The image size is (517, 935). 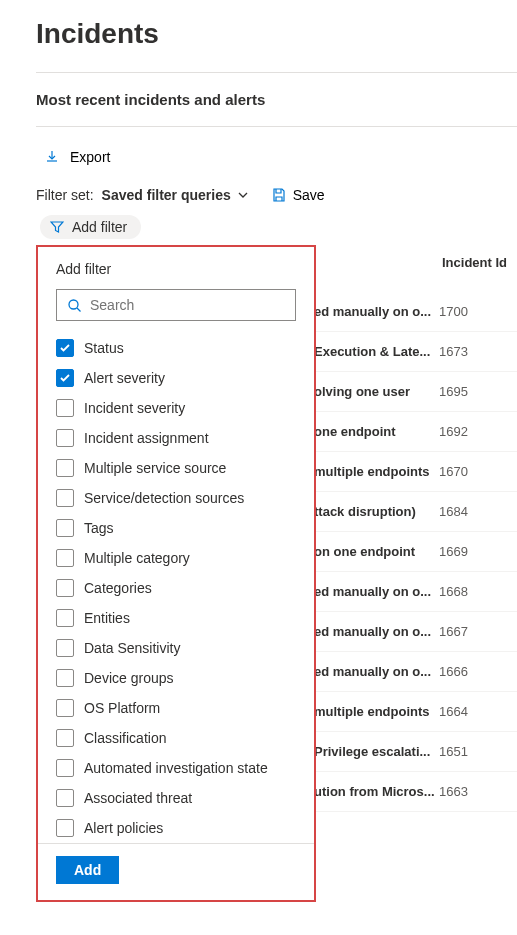 What do you see at coordinates (416, 712) in the screenshot?
I see `table-row: multiple endpoints1664` at bounding box center [416, 712].